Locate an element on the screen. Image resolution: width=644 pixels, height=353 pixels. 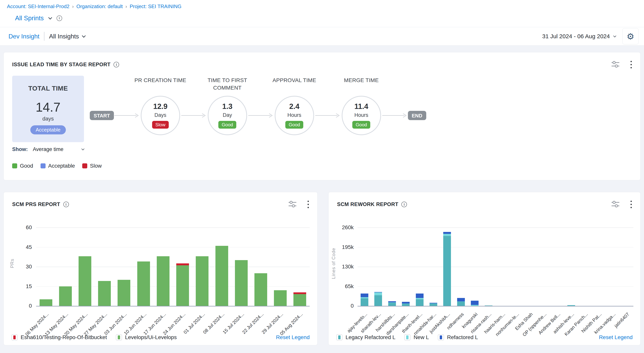
breadcrumb-item-organization: Organization: default is located at coordinates (100, 6).